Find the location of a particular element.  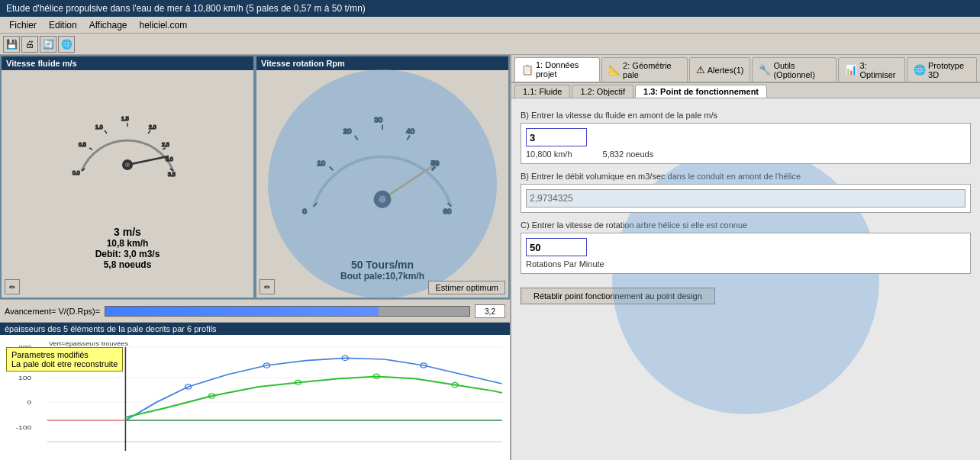

tooltip-line2: La pale doit etre reconstruite is located at coordinates (64, 364).